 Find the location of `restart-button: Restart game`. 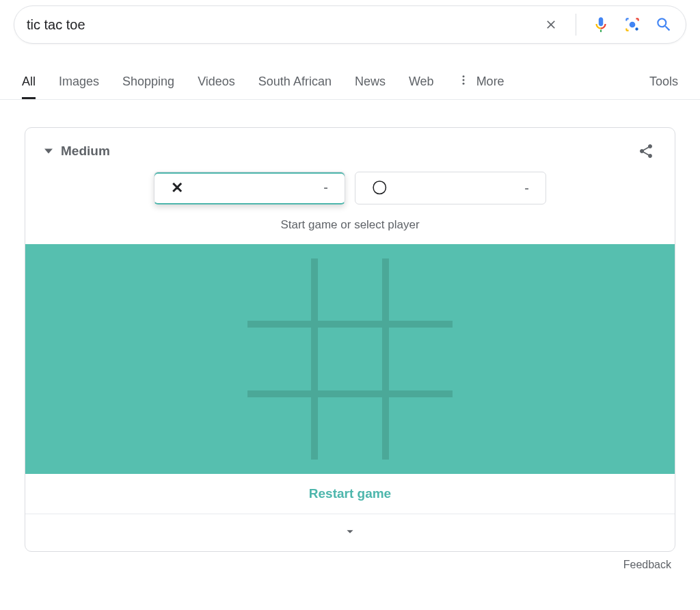

restart-button: Restart game is located at coordinates (350, 494).